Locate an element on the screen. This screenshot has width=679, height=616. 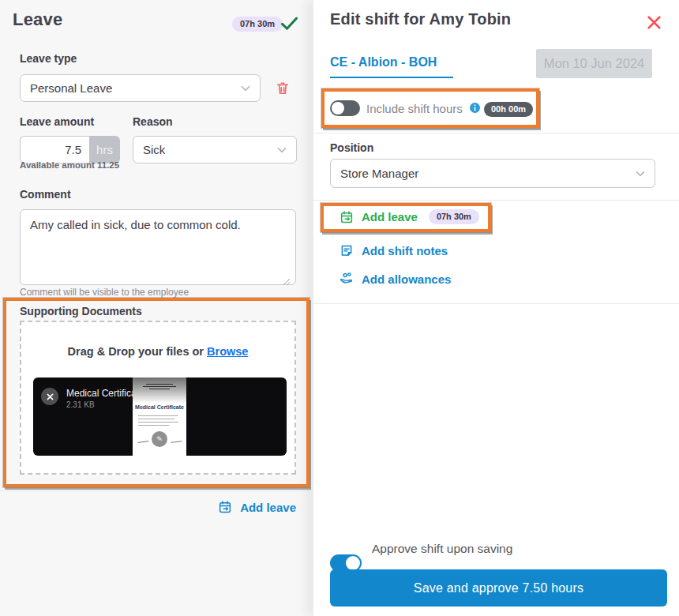
file-size: 2.31 KB is located at coordinates (81, 404).